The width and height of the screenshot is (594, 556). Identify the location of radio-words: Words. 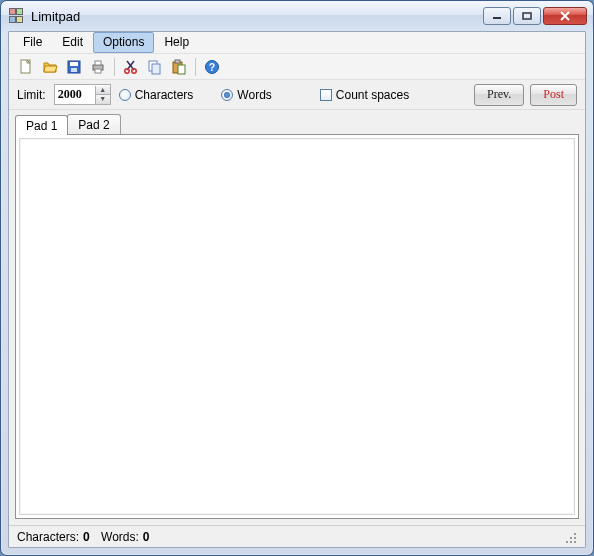
(246, 95).